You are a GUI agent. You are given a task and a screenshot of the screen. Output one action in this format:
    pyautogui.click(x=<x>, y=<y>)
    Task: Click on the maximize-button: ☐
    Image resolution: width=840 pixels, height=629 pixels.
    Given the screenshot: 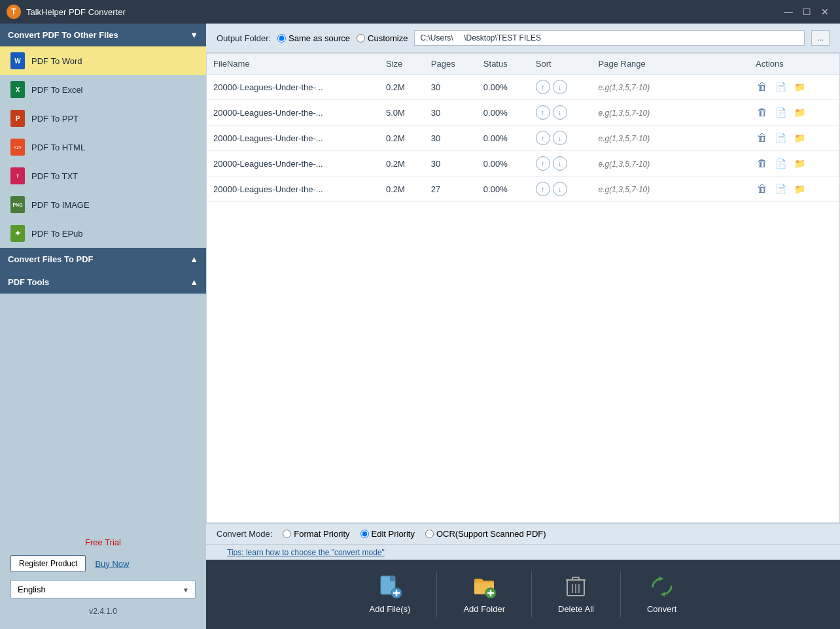 What is the action you would take?
    pyautogui.click(x=807, y=12)
    